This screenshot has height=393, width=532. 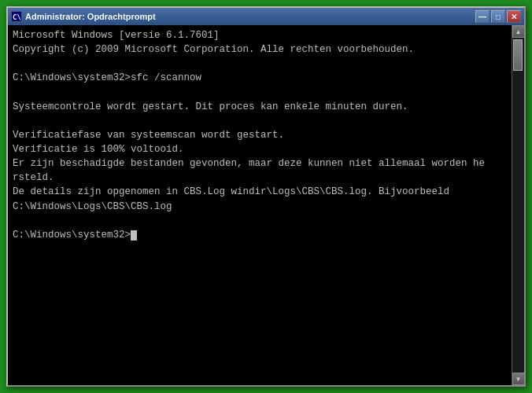 What do you see at coordinates (482, 17) in the screenshot?
I see `minimize-button: —` at bounding box center [482, 17].